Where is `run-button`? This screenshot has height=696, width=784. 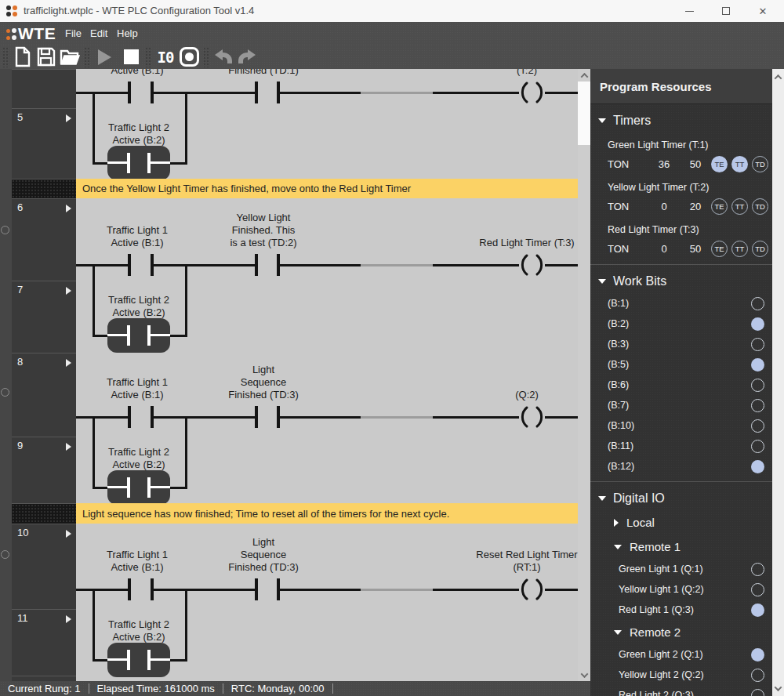 run-button is located at coordinates (104, 57).